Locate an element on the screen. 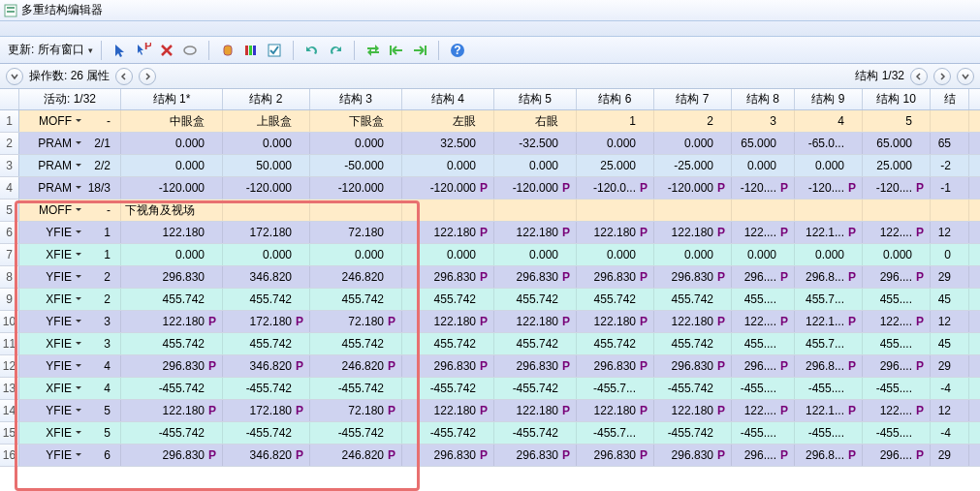  command-cell: XFIE3 is located at coordinates (70, 344).